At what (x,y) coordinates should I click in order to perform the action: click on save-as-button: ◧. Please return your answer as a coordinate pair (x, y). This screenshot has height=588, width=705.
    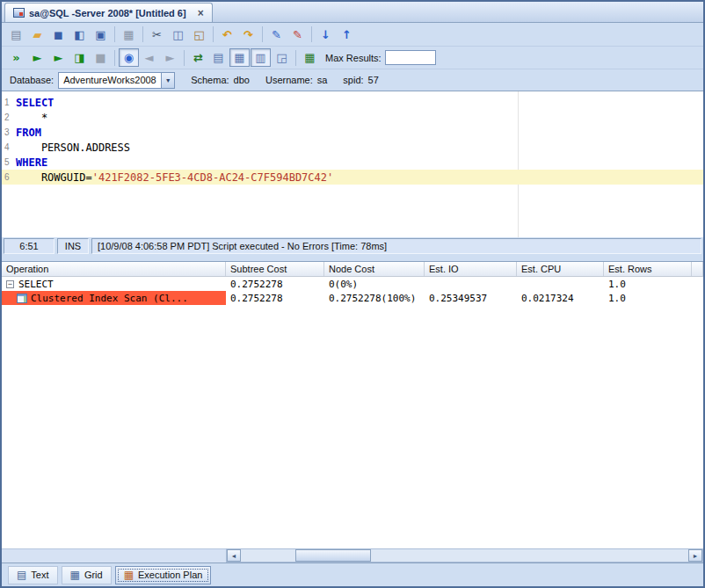
    Looking at the image, I should click on (79, 35).